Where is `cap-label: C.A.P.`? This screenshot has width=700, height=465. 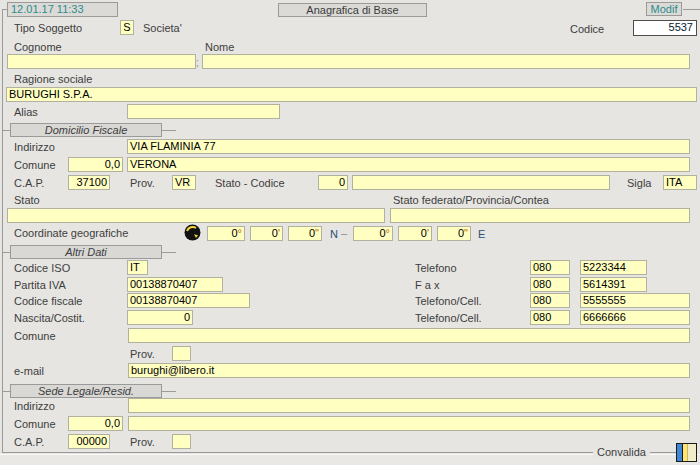 cap-label: C.A.P. is located at coordinates (29, 183).